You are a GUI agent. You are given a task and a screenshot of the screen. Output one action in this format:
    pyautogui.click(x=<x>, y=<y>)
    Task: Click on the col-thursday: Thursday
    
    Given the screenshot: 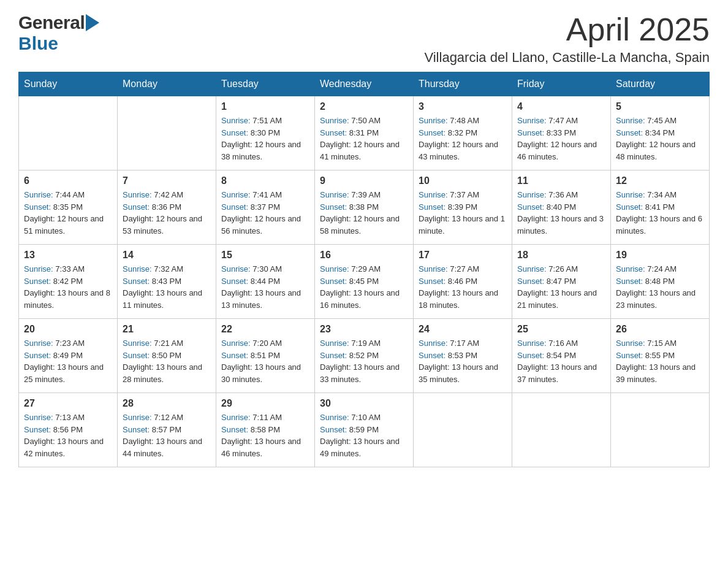 What is the action you would take?
    pyautogui.click(x=463, y=85)
    